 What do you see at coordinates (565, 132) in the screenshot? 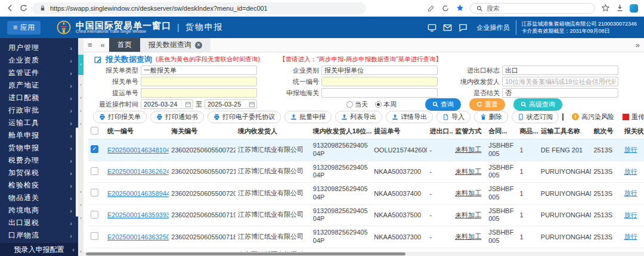
I see `column-header: 运输工具名称` at bounding box center [565, 132].